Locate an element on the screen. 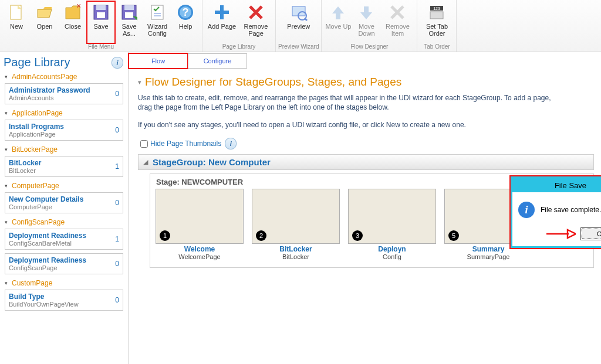  thumbnail-sub: SummaryPage is located at coordinates (488, 257).